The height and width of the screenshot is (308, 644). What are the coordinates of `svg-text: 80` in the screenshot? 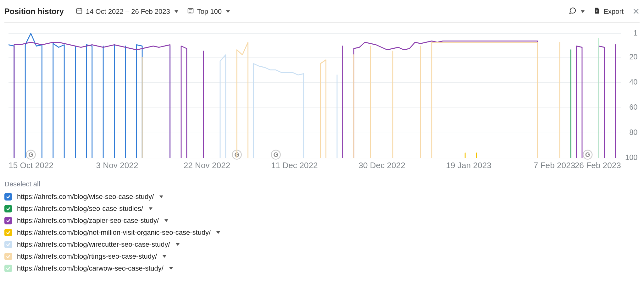 It's located at (633, 132).